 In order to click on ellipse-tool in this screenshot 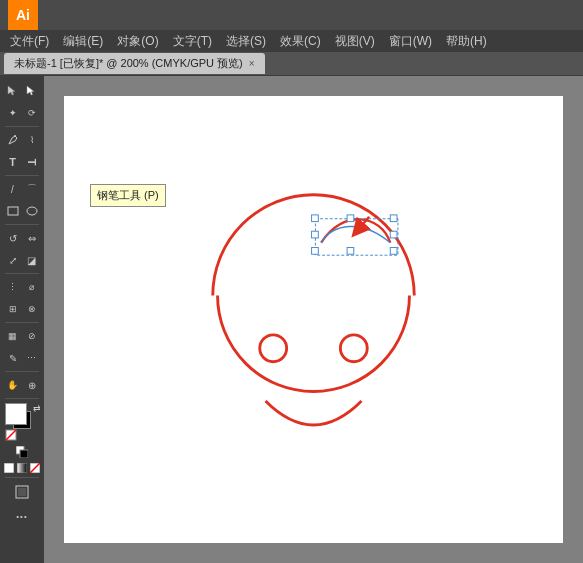, I will do `click(32, 211)`.